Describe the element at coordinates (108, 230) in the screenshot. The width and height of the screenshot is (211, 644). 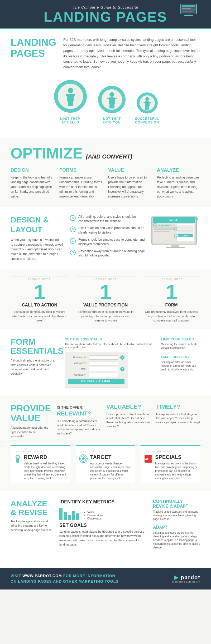
I see `design-point-b: B A call to action and value proposition…` at that location.